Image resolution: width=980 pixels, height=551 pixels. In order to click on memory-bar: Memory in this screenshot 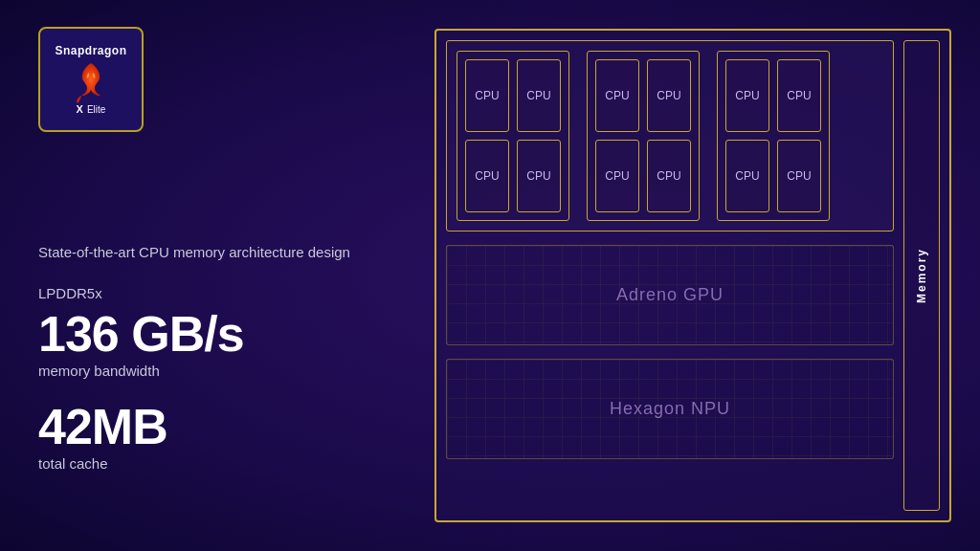, I will do `click(922, 276)`.